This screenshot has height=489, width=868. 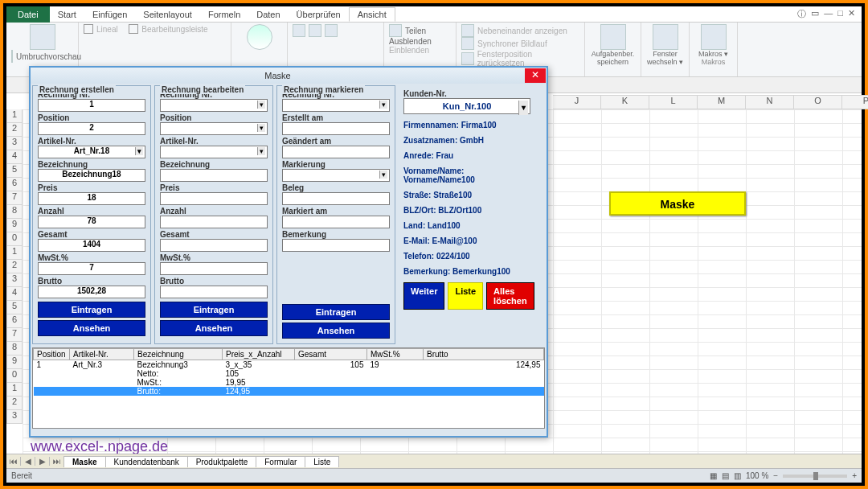 What do you see at coordinates (714, 54) in the screenshot?
I see `makros-label: Makros ▾` at bounding box center [714, 54].